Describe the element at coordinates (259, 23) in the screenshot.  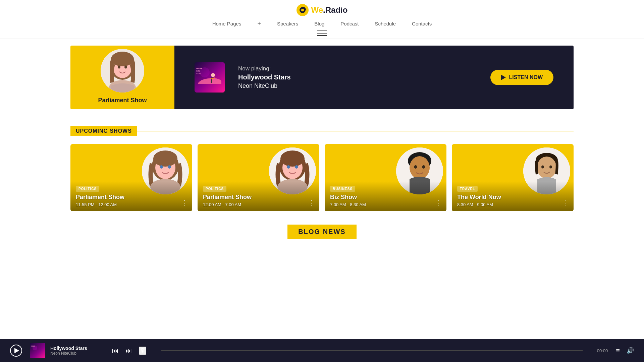
I see `nav-plus-icon: +` at that location.